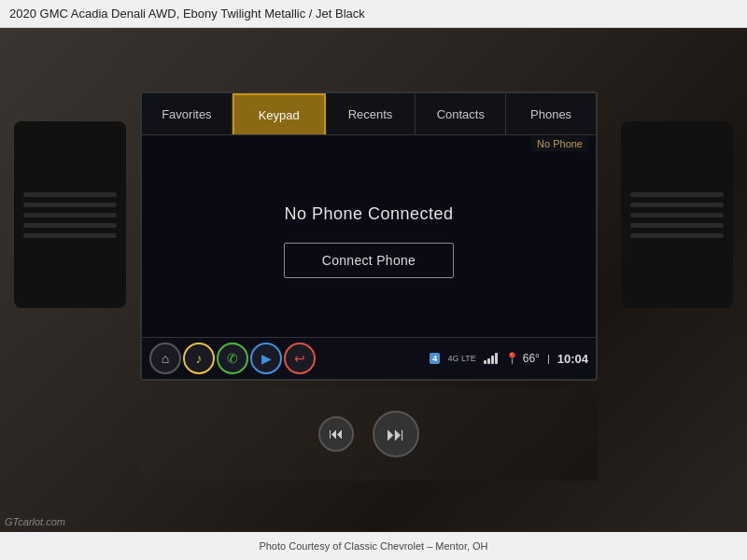 This screenshot has width=747, height=560. I want to click on signal-bars, so click(491, 358).